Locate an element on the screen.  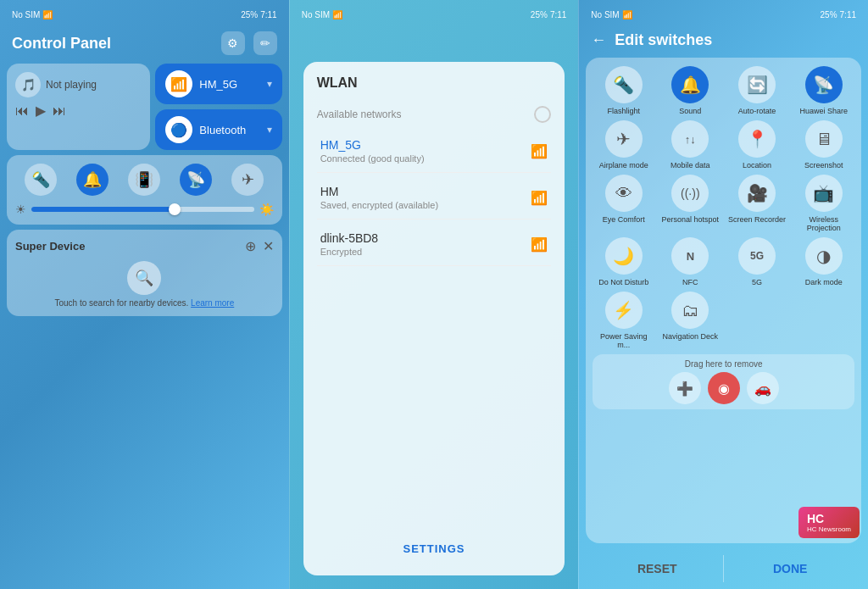
switch-autorotate: 🔄 Auto-rotate is located at coordinates (758, 91).